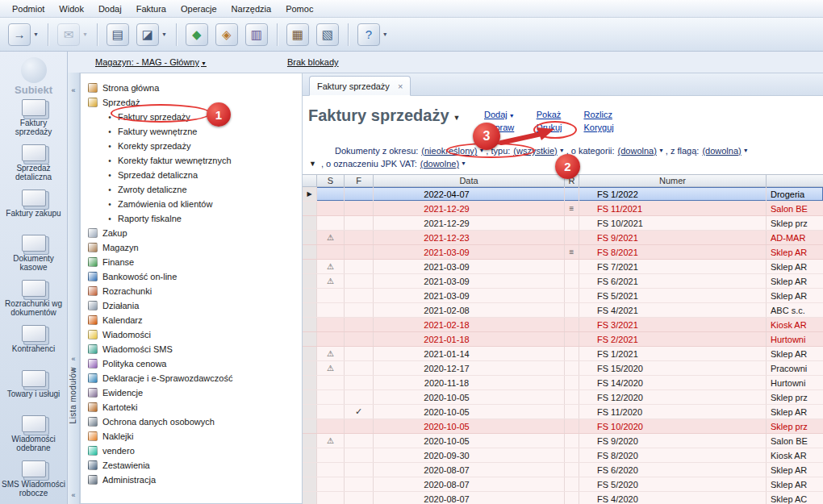  I want to click on invoice-row: ▶2022-04-07FS 1/2022Drogeria, so click(563, 194).